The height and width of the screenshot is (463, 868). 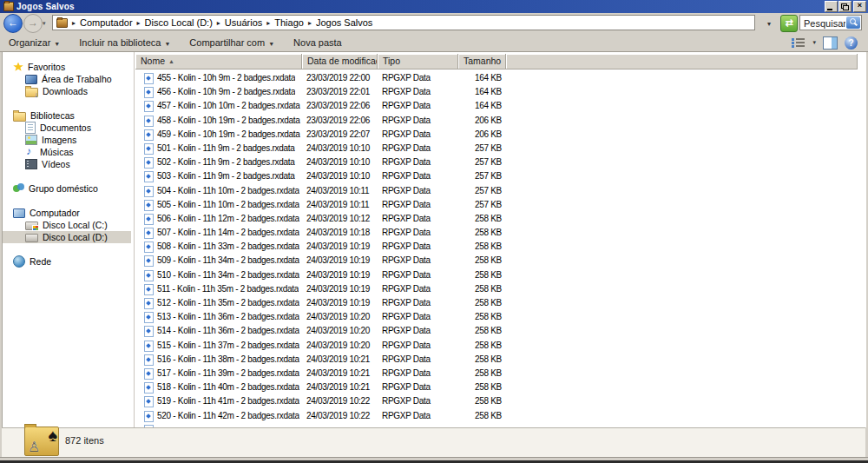 What do you see at coordinates (491, 346) in the screenshot?
I see `file-row: 515 - Kolin - 11h 37m - 2 badges.rxdata2…` at bounding box center [491, 346].